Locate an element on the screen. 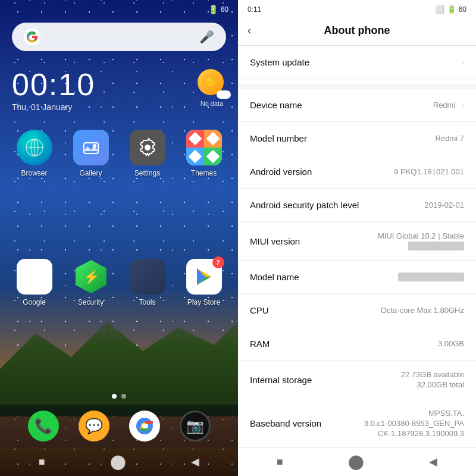  system-update-chevron: › is located at coordinates (463, 62).